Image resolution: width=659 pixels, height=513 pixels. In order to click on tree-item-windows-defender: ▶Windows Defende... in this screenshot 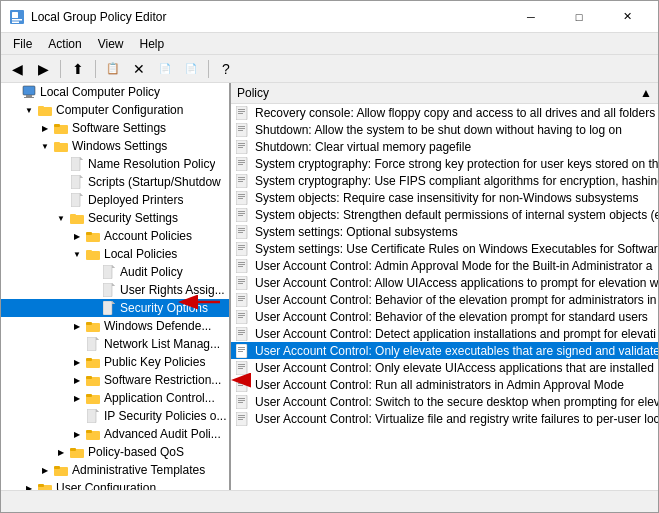, I will do `click(115, 326)`.